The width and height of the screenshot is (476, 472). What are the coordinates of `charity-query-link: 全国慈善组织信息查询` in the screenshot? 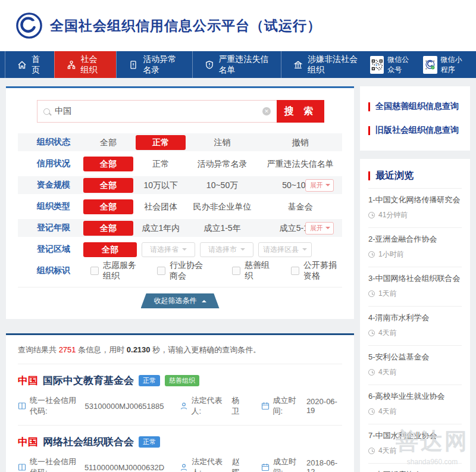 It's located at (415, 107).